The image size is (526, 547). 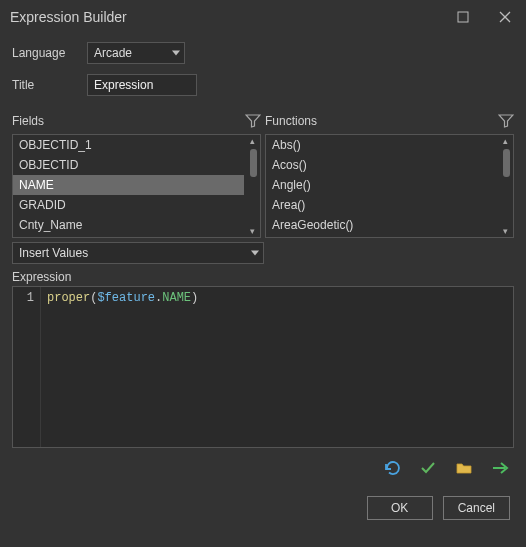 I want to click on maximize-icon, so click(x=463, y=17).